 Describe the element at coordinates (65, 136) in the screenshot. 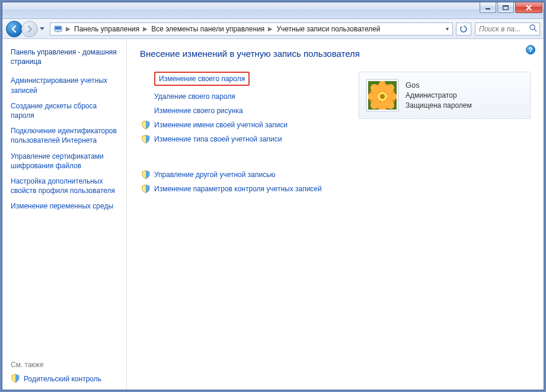

I see `sidebar-link-online-ids: Подключение идентификаторов пользователе…` at that location.